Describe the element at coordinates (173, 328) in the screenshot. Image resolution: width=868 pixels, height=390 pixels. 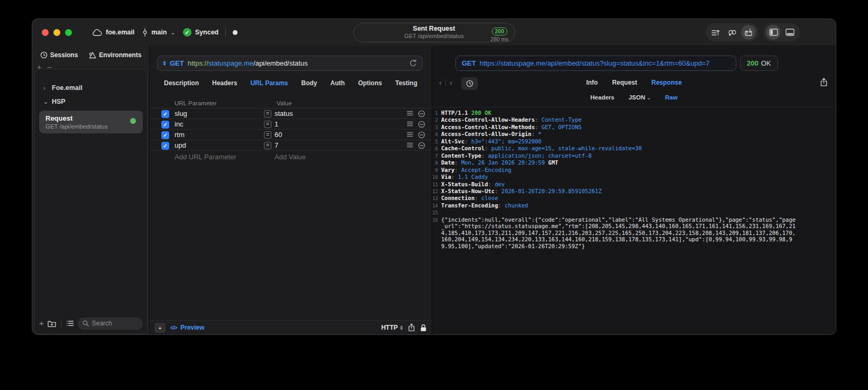
I see `code-icon: </>` at that location.